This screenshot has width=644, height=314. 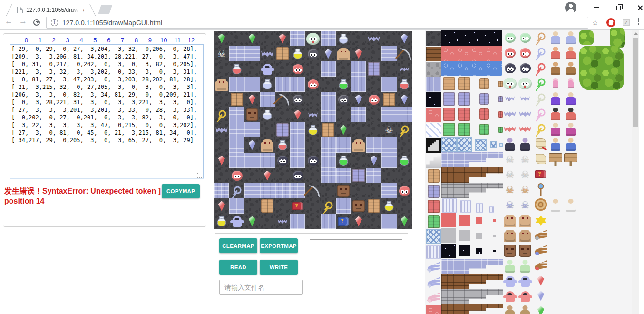 What do you see at coordinates (525, 53) in the screenshot?
I see `palette-sprite-red-slime` at bounding box center [525, 53].